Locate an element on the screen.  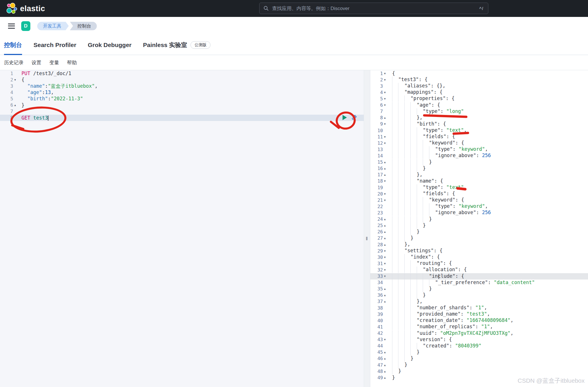
code-line: 36▴} is located at coordinates (479, 295).